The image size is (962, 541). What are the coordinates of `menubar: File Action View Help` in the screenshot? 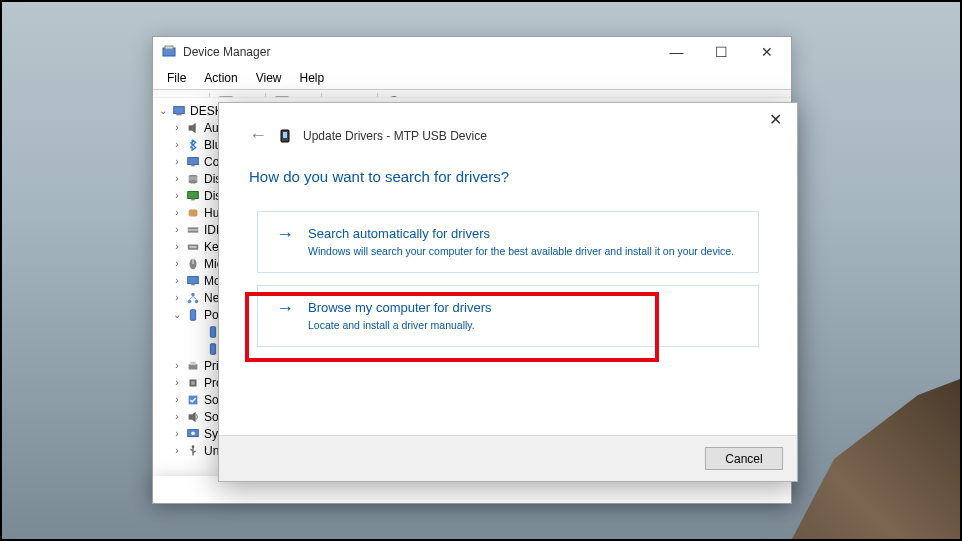 It's located at (472, 78).